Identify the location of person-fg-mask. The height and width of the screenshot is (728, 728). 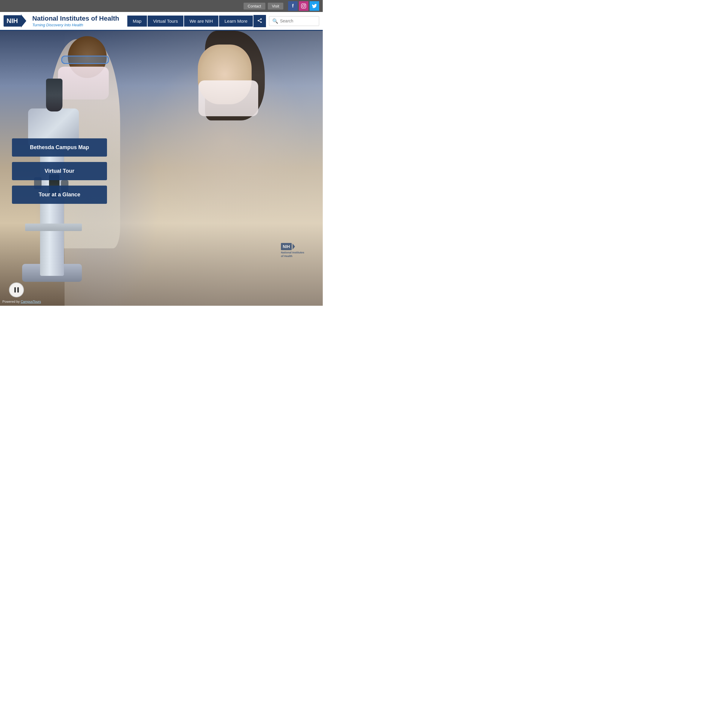
(228, 98).